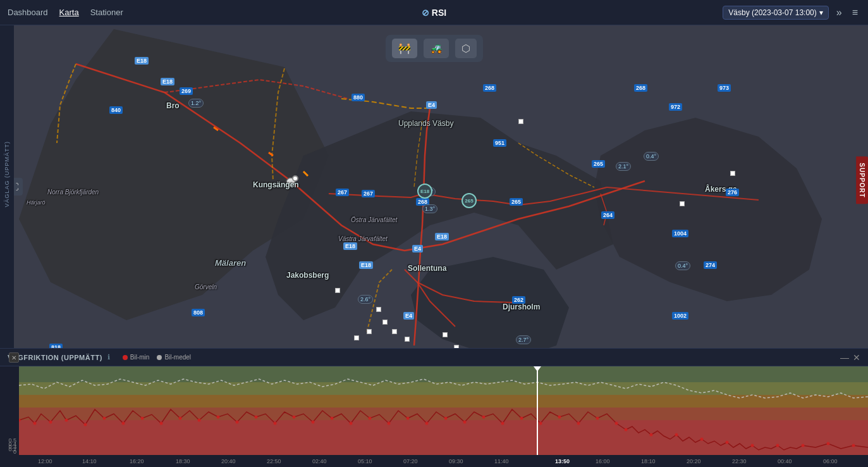  What do you see at coordinates (411, 461) in the screenshot?
I see `x-tick-8: 07:20` at bounding box center [411, 461].